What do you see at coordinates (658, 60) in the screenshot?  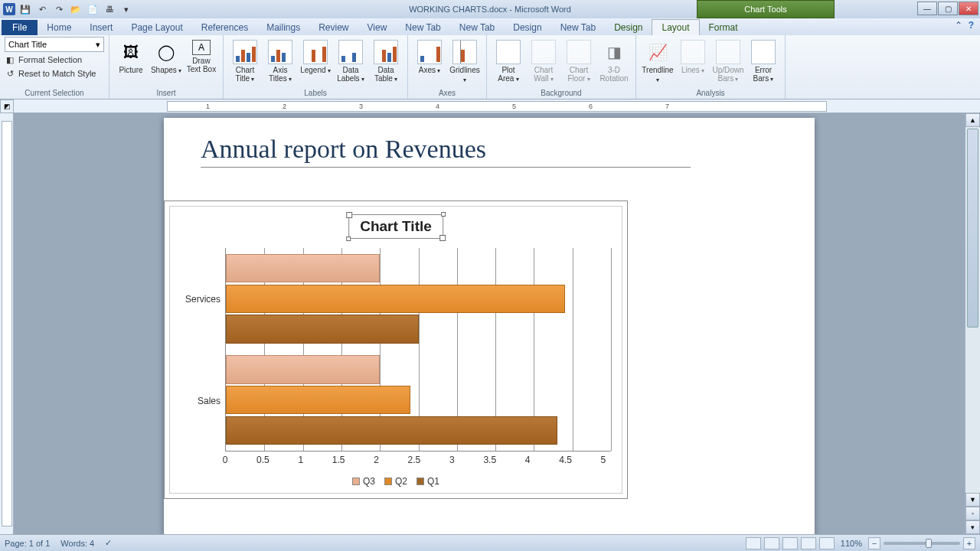 I see `trendline-button: 📈Trendline` at bounding box center [658, 60].